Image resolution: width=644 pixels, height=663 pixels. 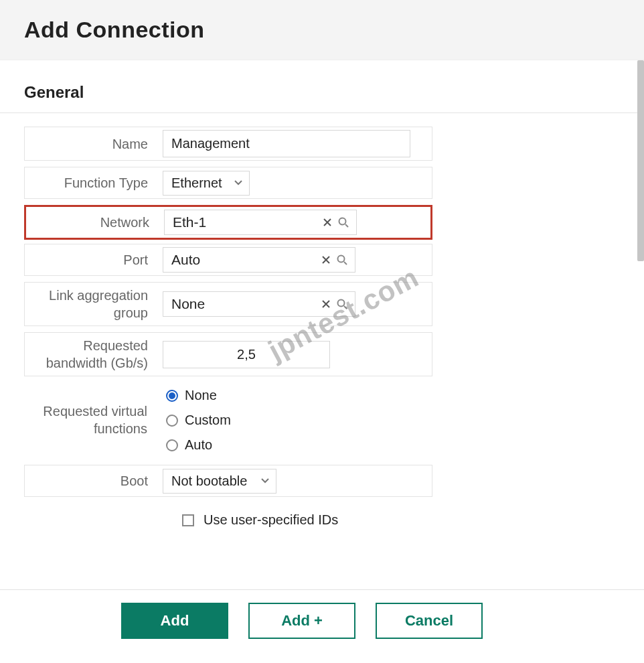 I want to click on network-lookup: Eth-1, so click(x=260, y=222).